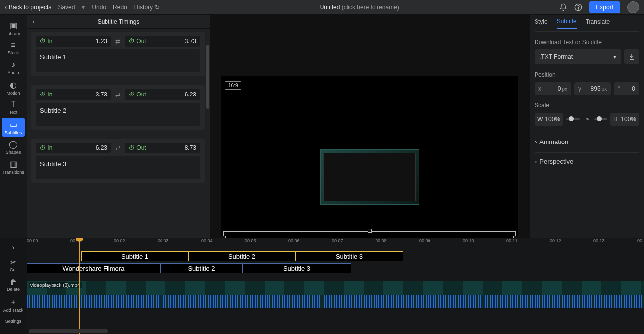  What do you see at coordinates (553, 89) in the screenshot?
I see `position-x-field: x0px` at bounding box center [553, 89].